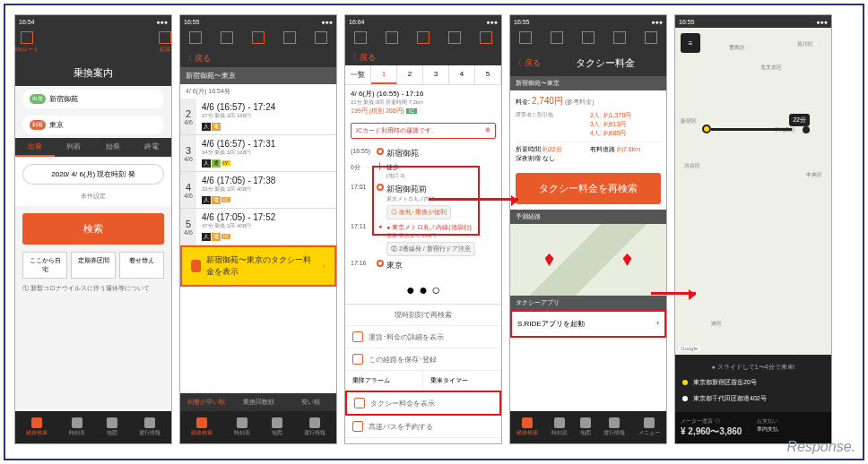 This screenshot has height=464, width=868. Describe the element at coordinates (45, 265) in the screenshot. I see `home-button: ここから自宅` at that location.